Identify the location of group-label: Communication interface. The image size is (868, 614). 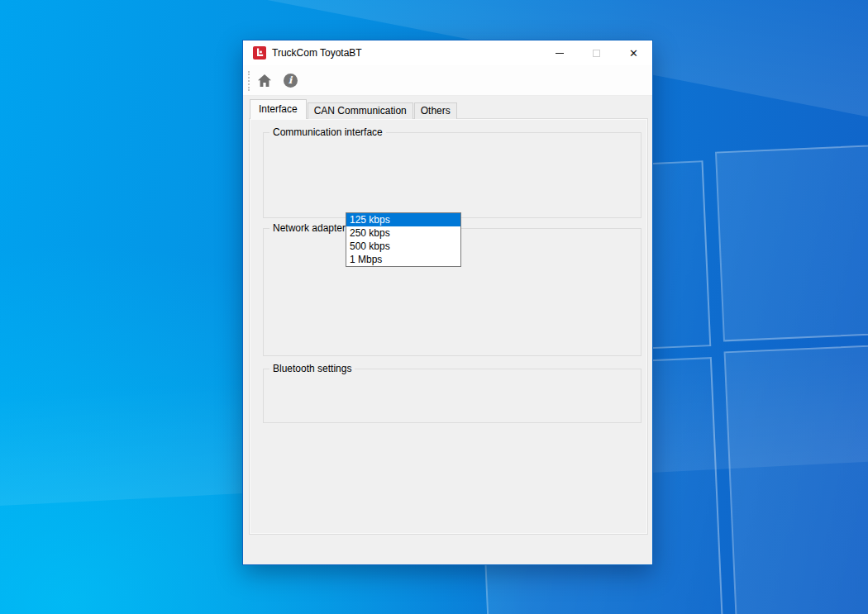
(327, 132).